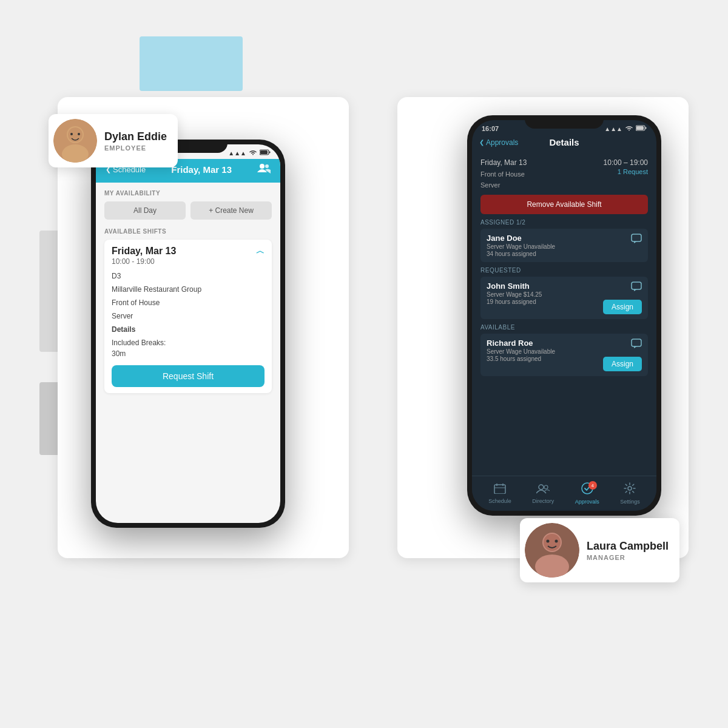  I want to click on requested-person-detail1: Server Wage $14.25, so click(514, 295).